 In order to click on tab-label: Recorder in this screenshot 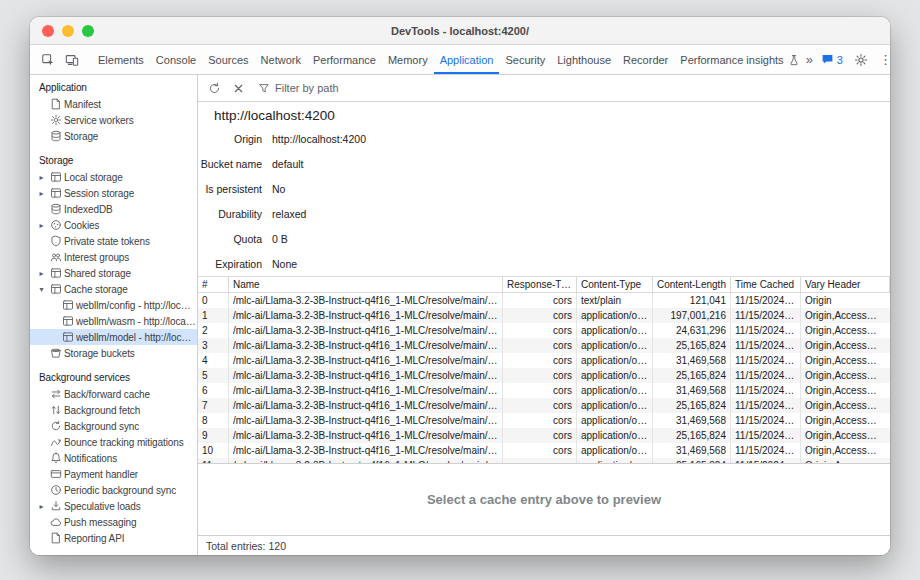, I will do `click(646, 60)`.